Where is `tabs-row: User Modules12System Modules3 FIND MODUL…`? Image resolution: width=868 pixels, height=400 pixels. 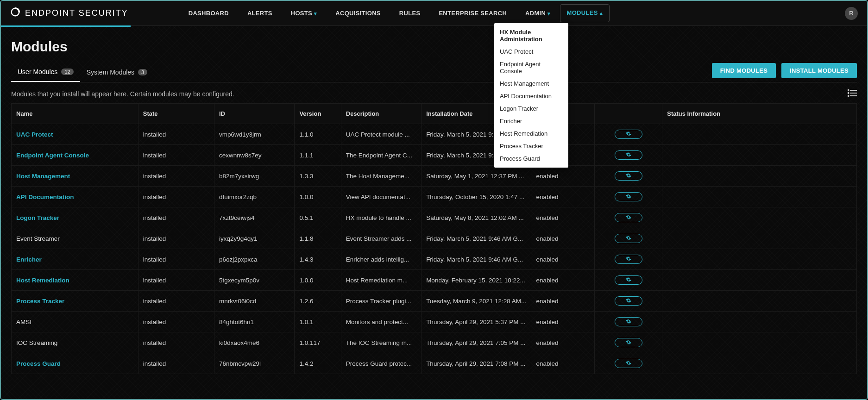
tabs-row: User Modules12System Modules3 FIND MODUL… is located at coordinates (434, 73).